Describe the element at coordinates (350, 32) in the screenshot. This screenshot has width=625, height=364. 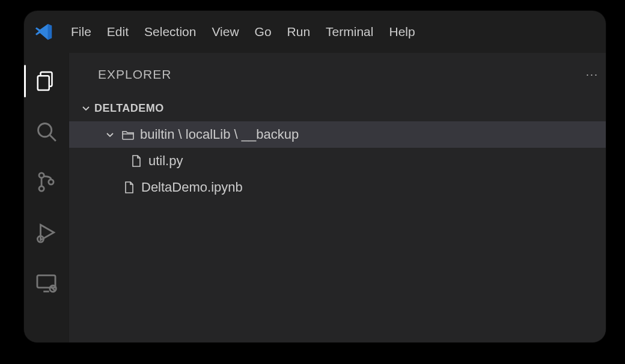
I see `menu-terminal: Terminal` at that location.